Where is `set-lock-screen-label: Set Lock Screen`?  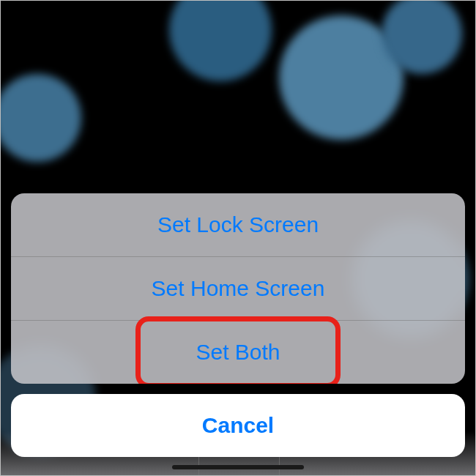
set-lock-screen-label: Set Lock Screen is located at coordinates (238, 224).